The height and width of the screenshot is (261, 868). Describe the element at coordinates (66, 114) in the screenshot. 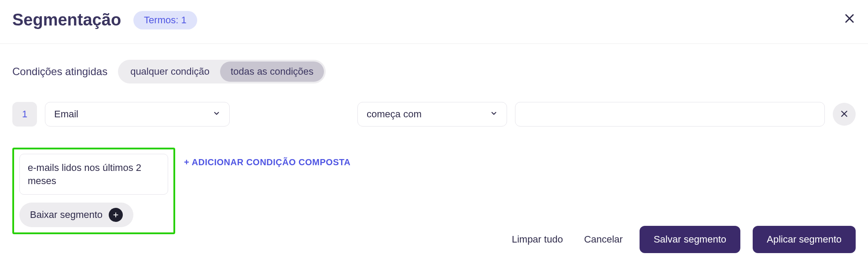

I see `rule-field-value: Email` at that location.